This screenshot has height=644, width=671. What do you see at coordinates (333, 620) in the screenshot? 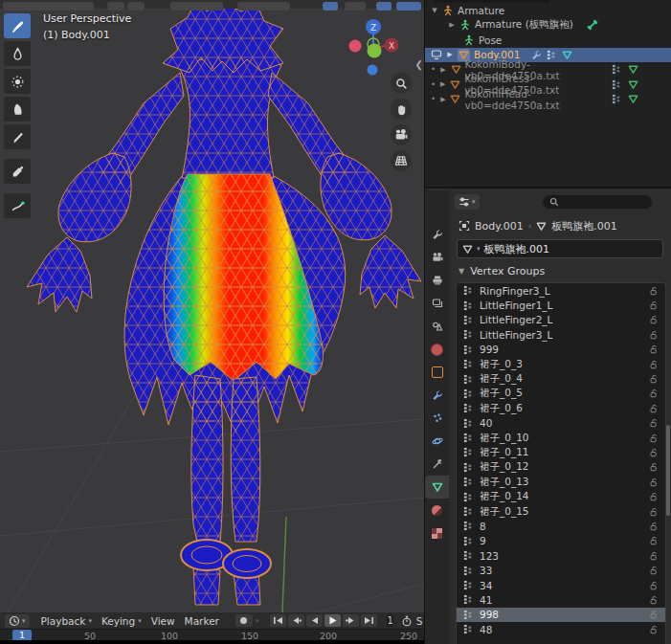
I see `play-button` at bounding box center [333, 620].